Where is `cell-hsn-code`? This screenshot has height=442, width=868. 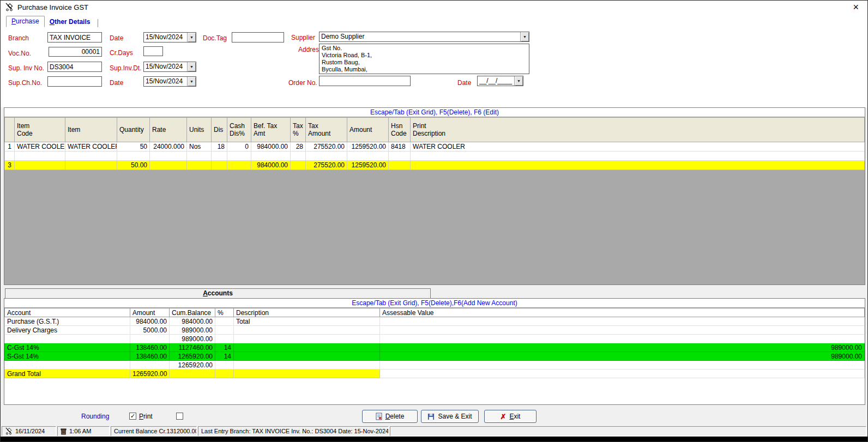 cell-hsn-code is located at coordinates (400, 156).